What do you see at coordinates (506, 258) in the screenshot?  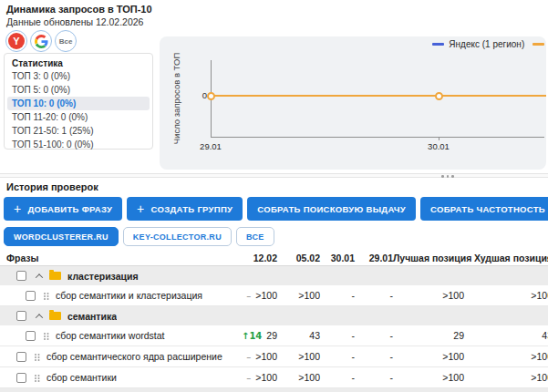 I see `column-header-5: Худшая позиция` at bounding box center [506, 258].